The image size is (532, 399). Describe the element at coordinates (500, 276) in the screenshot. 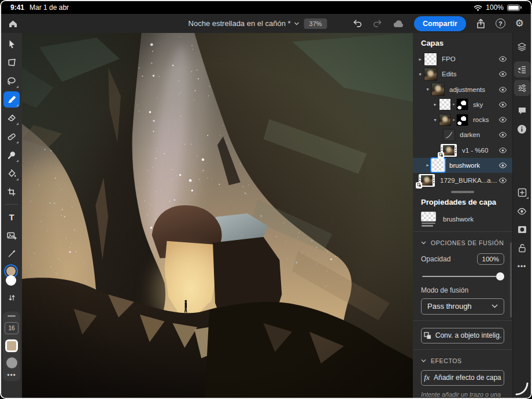

I see `opacity-slider-knob` at that location.